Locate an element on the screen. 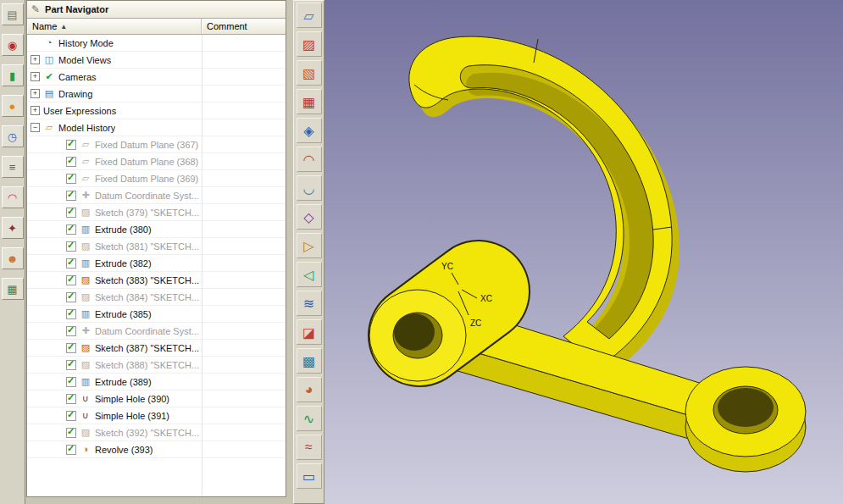  history-mode-icon: ◔ is located at coordinates (49, 42).